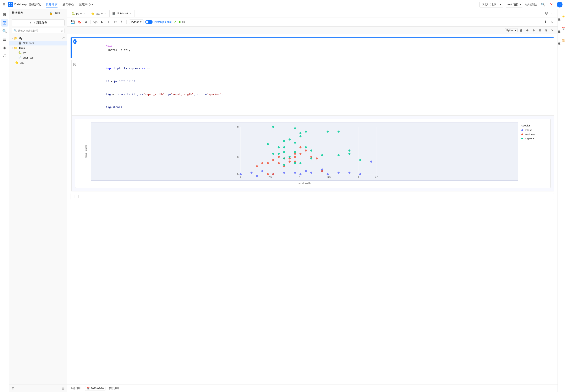 The height and width of the screenshot is (392, 565). What do you see at coordinates (93, 14) in the screenshot?
I see `aaa-tab-icon: ⭐` at bounding box center [93, 14].